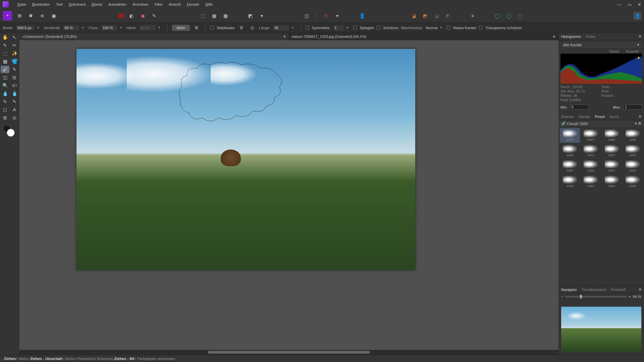 The image size is (644, 362). I want to click on menu-ansicht: Ansicht, so click(175, 4).